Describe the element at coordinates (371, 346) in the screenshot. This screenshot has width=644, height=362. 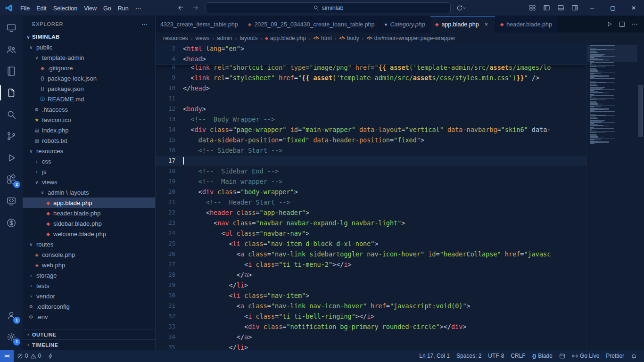
I see `code-line-35: 35 </li>` at that location.